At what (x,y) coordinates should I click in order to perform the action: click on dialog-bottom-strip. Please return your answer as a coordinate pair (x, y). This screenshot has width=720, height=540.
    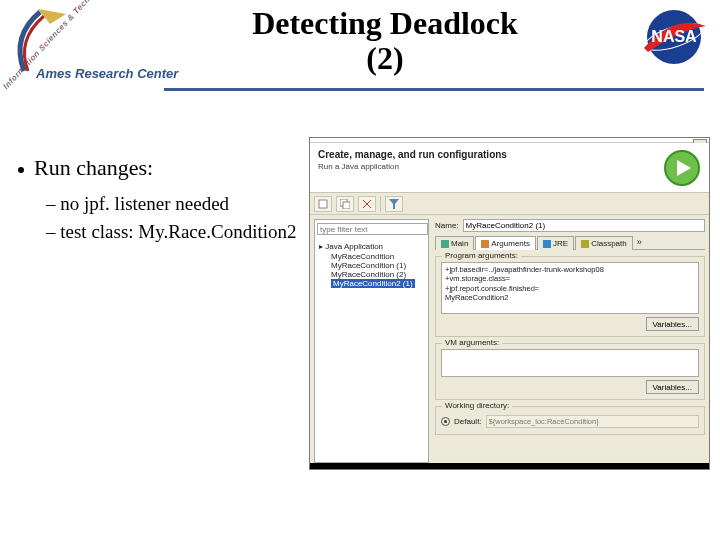
    Looking at the image, I should click on (510, 466).